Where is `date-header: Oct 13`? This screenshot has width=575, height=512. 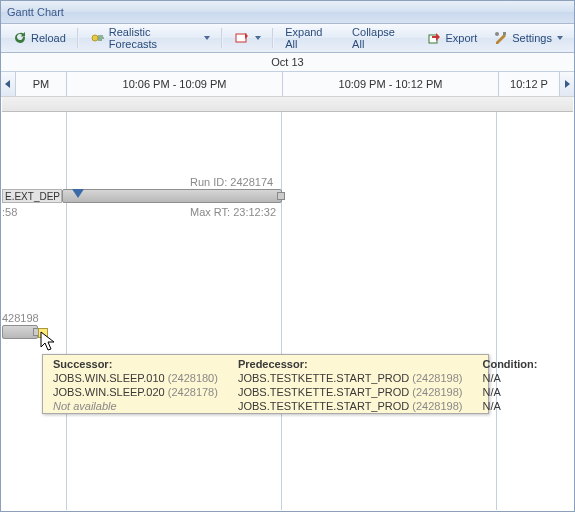 date-header: Oct 13 is located at coordinates (288, 62).